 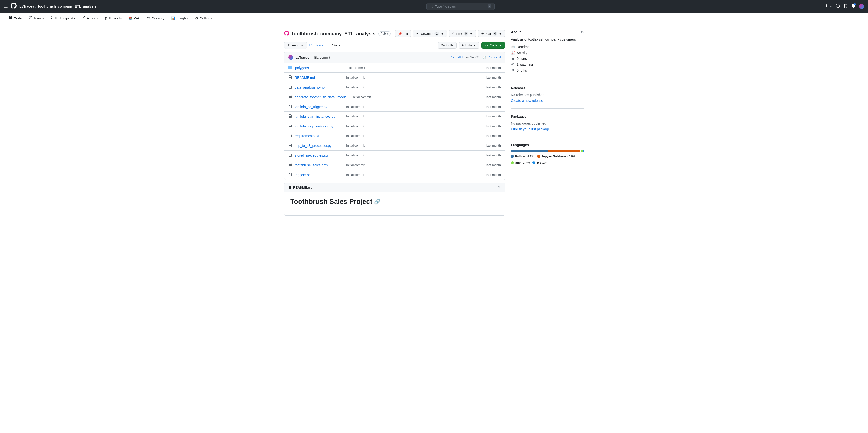 What do you see at coordinates (484, 57) in the screenshot?
I see `history-icon: 🕐` at bounding box center [484, 57].